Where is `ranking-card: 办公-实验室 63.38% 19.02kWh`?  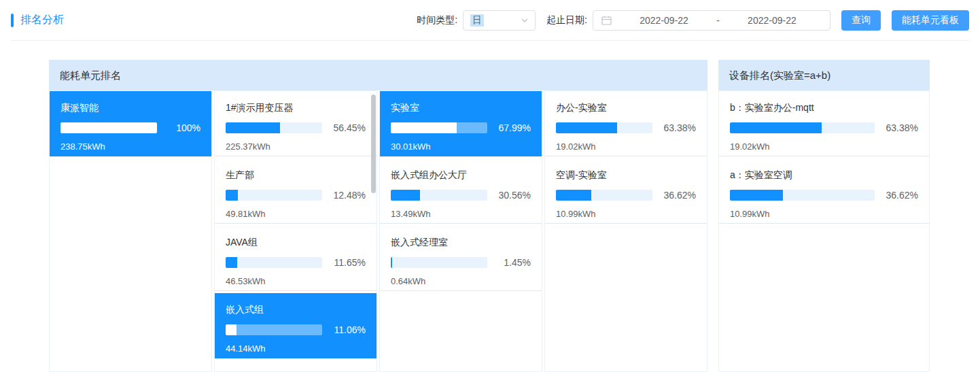
ranking-card: 办公-实验室 63.38% 19.02kWh is located at coordinates (626, 124).